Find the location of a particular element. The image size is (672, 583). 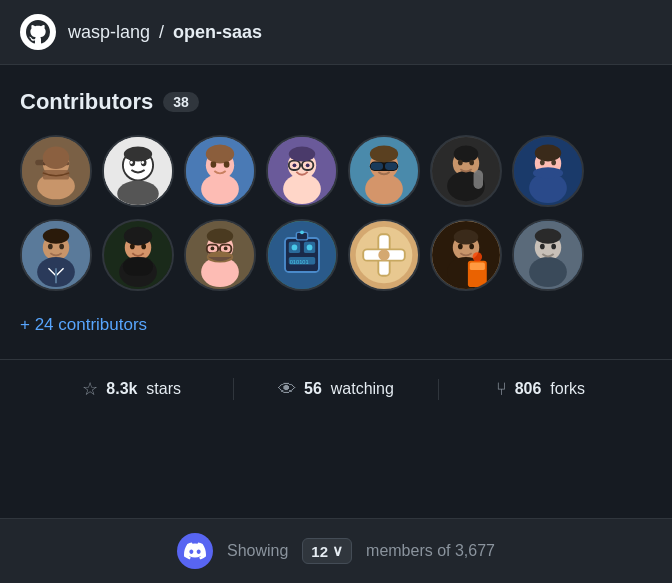

forks-text: 806 forks is located at coordinates (550, 389).